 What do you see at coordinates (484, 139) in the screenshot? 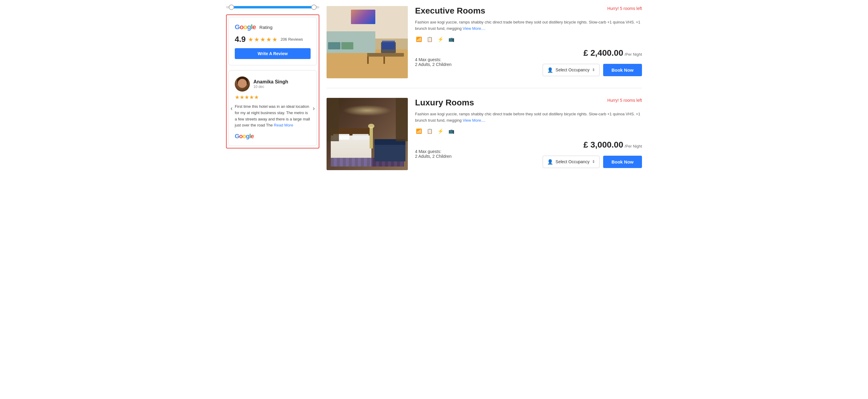
I see `room-card-luxury: Luxury Rooms Hurry! 5 rooms left Fashion…` at bounding box center [484, 139].